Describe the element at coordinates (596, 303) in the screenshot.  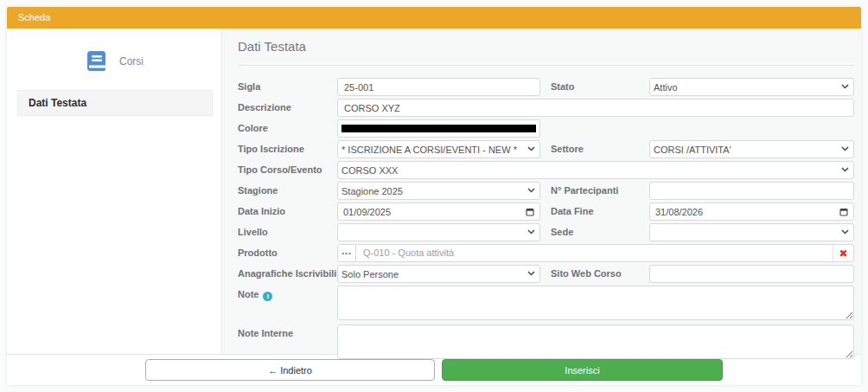
I see `note-textarea` at that location.